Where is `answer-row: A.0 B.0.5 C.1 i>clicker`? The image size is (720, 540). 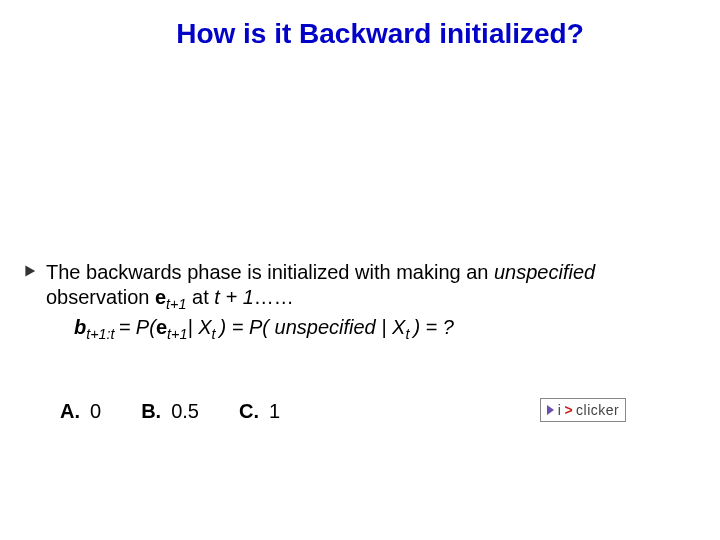
answer-row: A.0 B.0.5 C.1 i>clicker is located at coordinates (378, 412).